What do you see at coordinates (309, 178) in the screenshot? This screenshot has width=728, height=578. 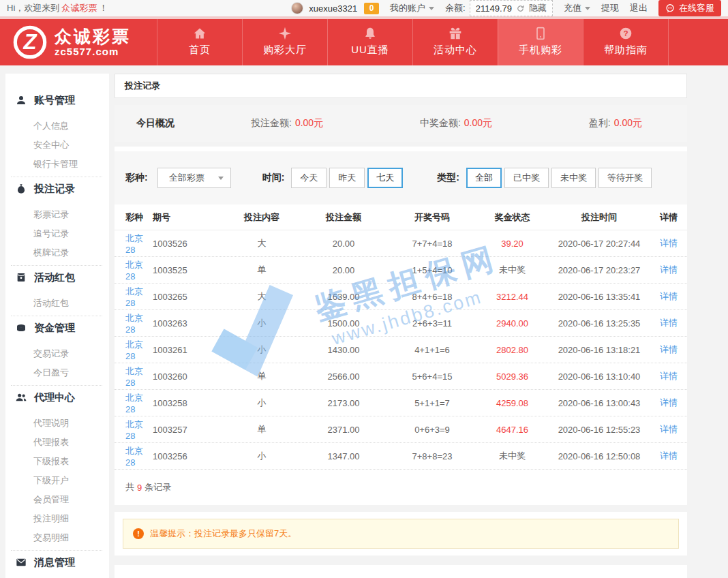 I see `time-filter-button: 今天` at bounding box center [309, 178].